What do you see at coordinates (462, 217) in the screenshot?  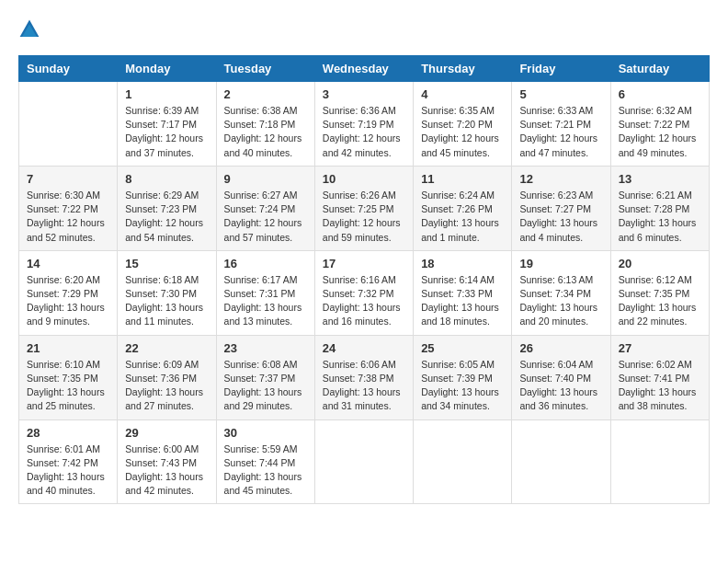 I see `day-info: Sunrise: 6:24 AMSunset: 7:26 PMDaylight:…` at bounding box center [462, 217].